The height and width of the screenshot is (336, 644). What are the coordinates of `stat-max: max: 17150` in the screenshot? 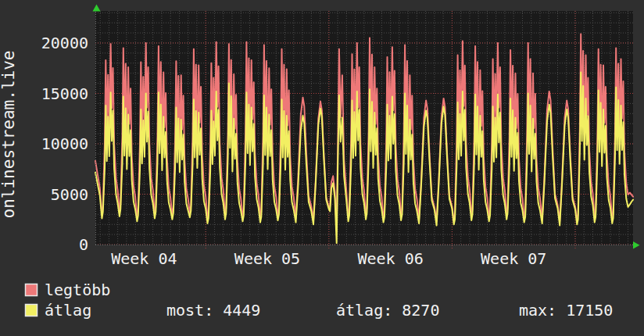 It's located at (566, 310).